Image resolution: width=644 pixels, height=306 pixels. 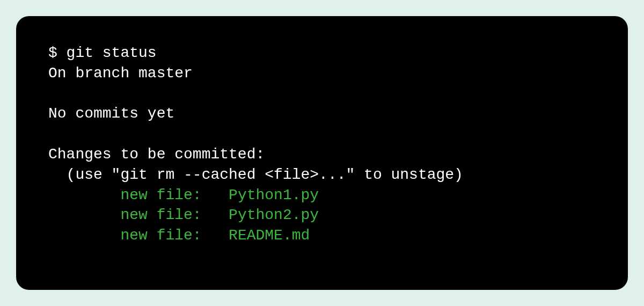 I want to click on changes-header: Changes to be committed:, so click(x=322, y=155).